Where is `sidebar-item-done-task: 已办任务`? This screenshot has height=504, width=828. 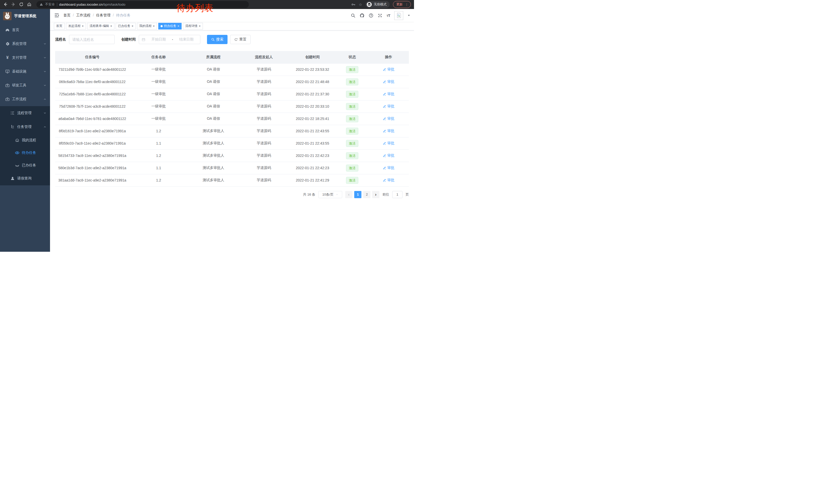 sidebar-item-done-task: 已办任务 is located at coordinates (25, 165).